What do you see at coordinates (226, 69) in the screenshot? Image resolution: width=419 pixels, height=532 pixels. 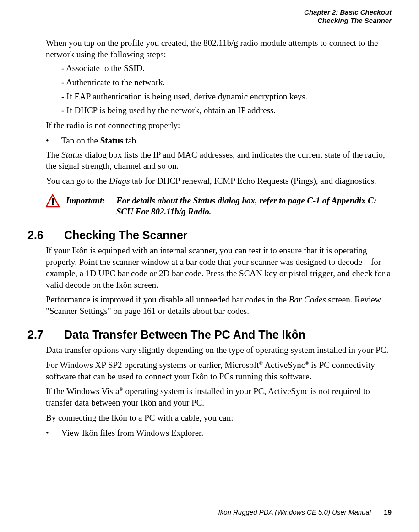 I see `step-item: - Associate to the SSID.` at bounding box center [226, 69].